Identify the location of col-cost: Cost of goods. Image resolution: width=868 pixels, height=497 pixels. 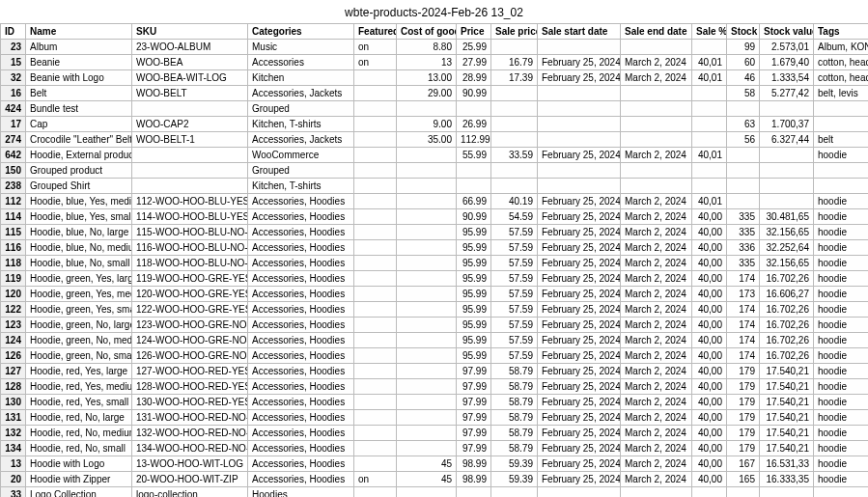
(427, 32).